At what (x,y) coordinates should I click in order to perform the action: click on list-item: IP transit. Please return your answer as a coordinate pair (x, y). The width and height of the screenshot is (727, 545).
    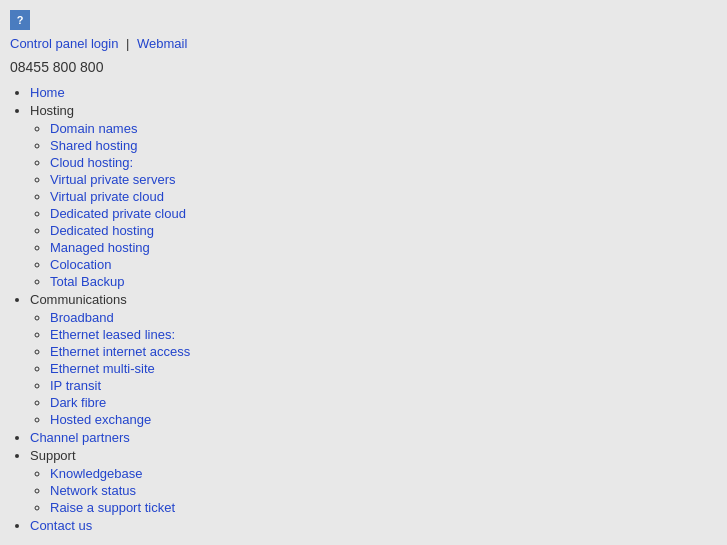
    Looking at the image, I should click on (384, 386).